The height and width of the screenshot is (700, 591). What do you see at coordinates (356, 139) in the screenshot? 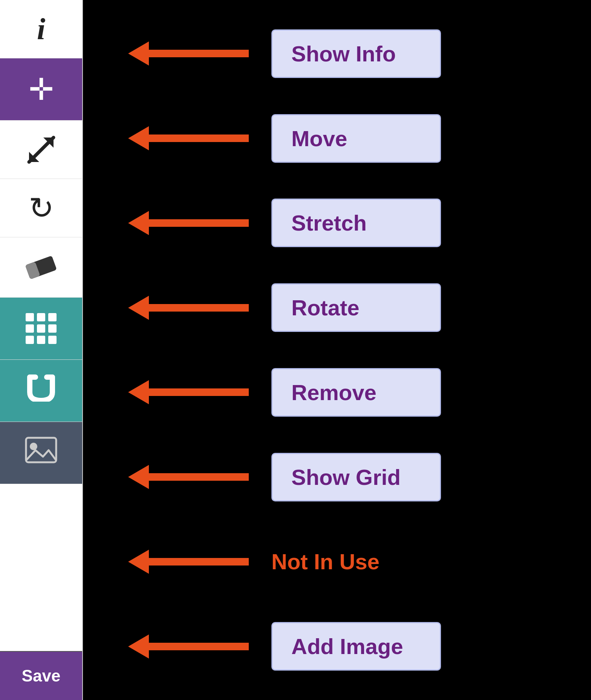
I see `label-move: Move` at bounding box center [356, 139].